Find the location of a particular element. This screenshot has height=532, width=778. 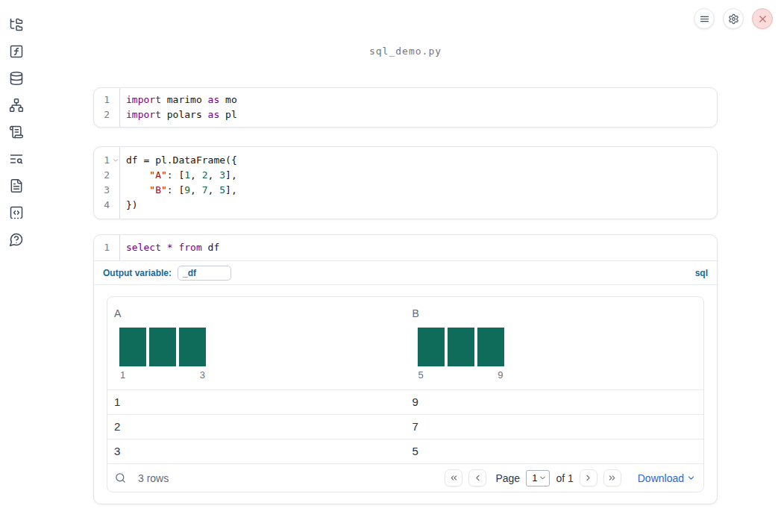

page-select-value: 1 is located at coordinates (534, 478).